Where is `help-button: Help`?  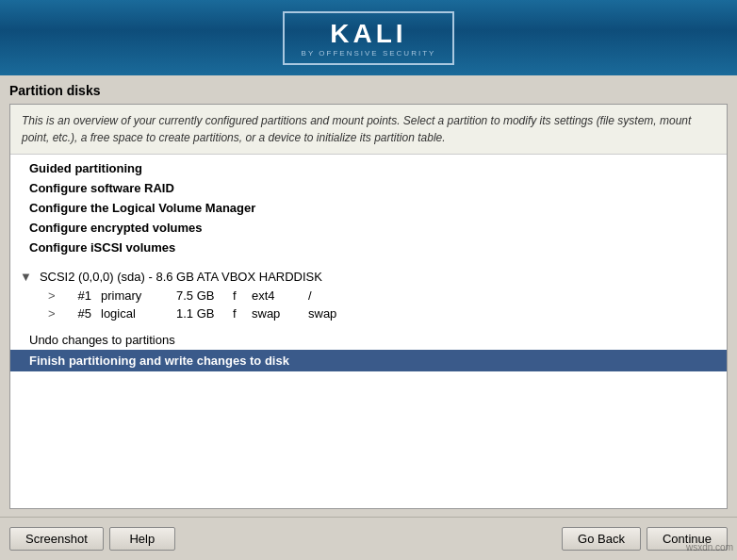 help-button: Help is located at coordinates (142, 539).